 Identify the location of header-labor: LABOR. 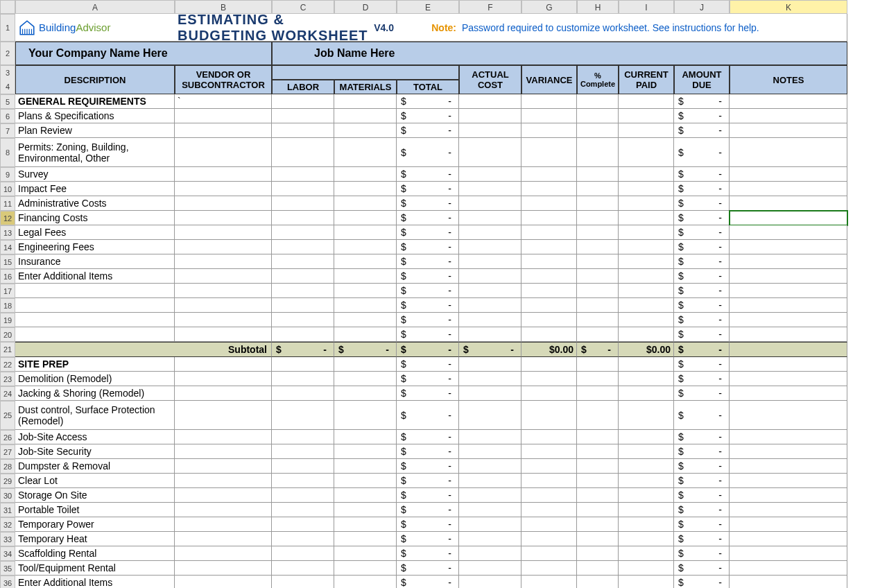
(303, 87).